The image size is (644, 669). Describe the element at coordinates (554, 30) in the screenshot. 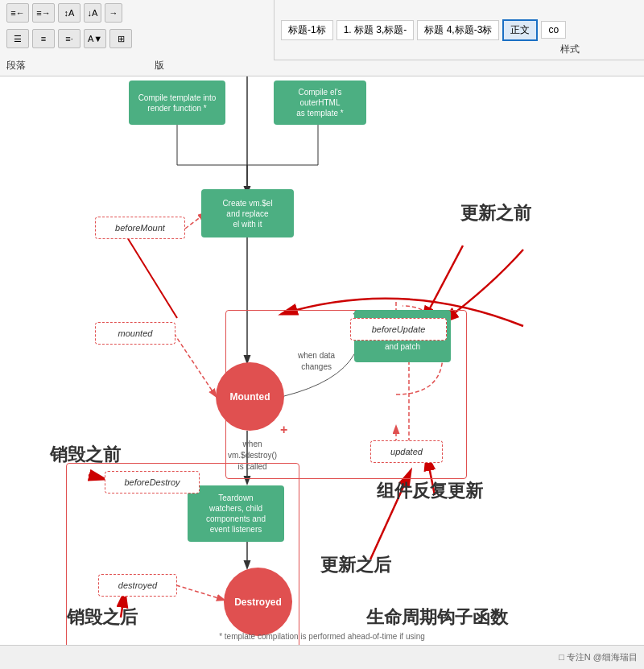

I see `style-tab-co: co` at that location.